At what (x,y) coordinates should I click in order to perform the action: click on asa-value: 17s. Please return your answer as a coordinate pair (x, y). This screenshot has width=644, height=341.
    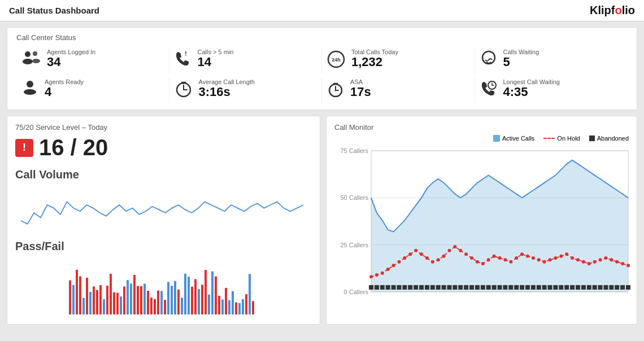
    Looking at the image, I should click on (360, 92).